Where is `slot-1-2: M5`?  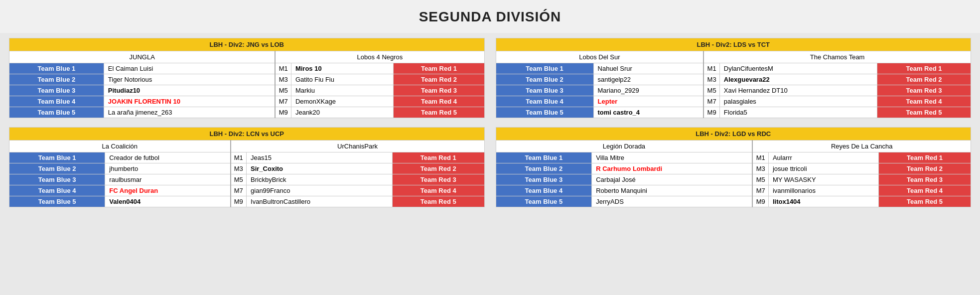 slot-1-2: M5 is located at coordinates (711, 91).